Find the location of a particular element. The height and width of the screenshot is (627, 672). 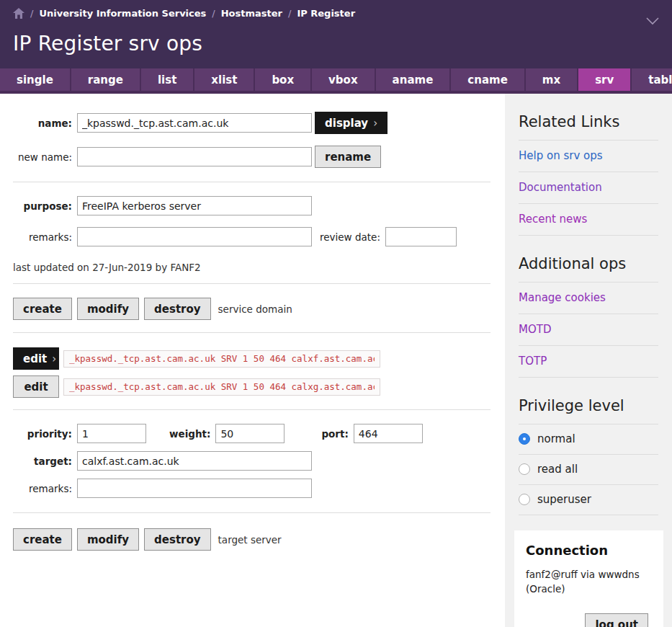

header-collapse-chevron-icon is located at coordinates (653, 22).